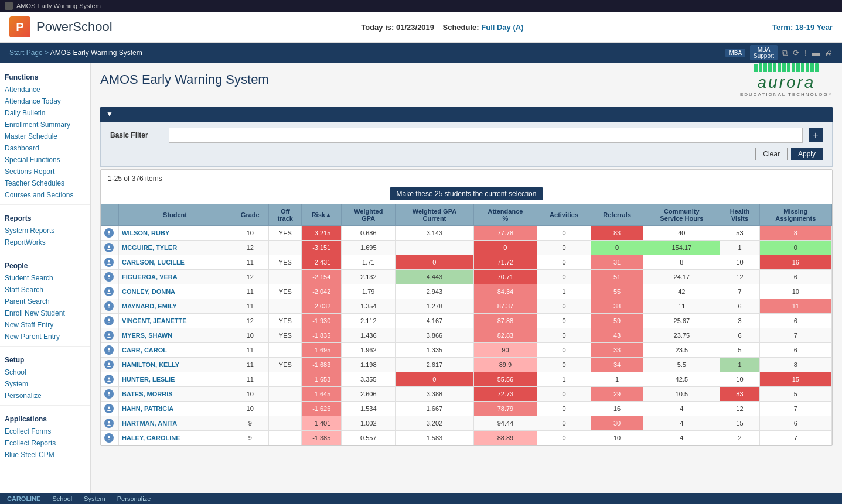 This screenshot has height=504, width=842. Describe the element at coordinates (45, 183) in the screenshot. I see `sidebar-item-teacher-schedules: Teacher Schedules` at that location.